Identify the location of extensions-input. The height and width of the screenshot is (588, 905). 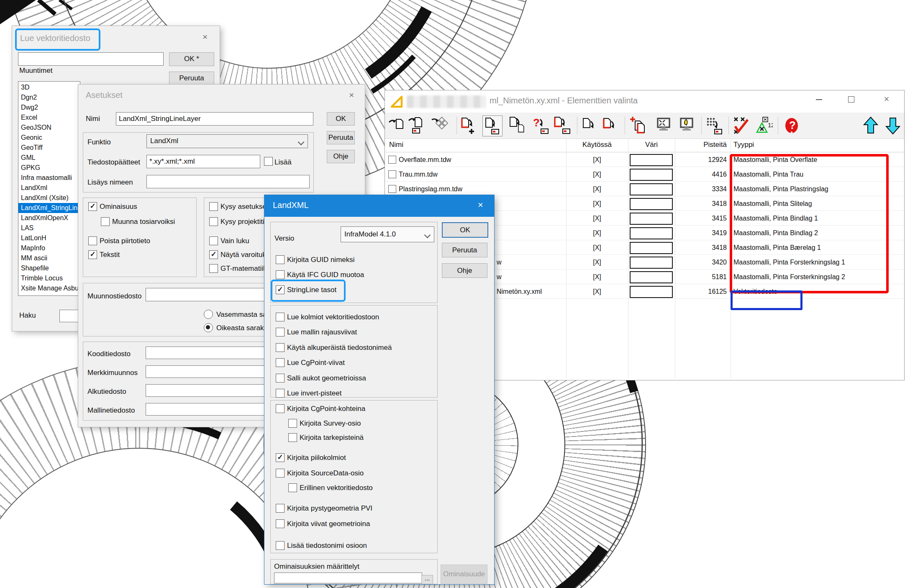
(203, 162).